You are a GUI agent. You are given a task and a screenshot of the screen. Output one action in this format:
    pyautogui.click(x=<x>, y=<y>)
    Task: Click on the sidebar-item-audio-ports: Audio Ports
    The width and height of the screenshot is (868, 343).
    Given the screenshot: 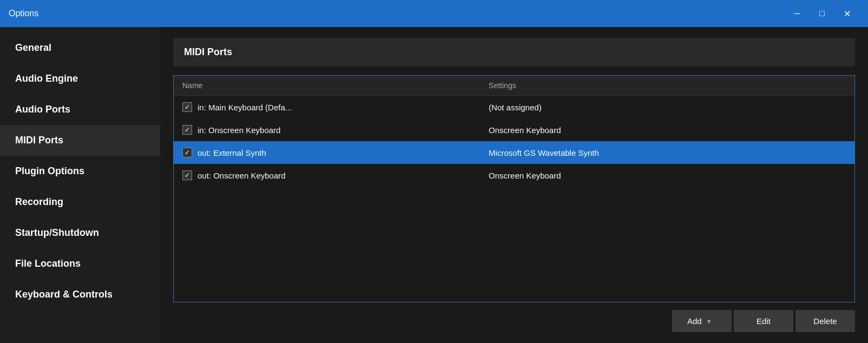 What is the action you would take?
    pyautogui.click(x=80, y=109)
    